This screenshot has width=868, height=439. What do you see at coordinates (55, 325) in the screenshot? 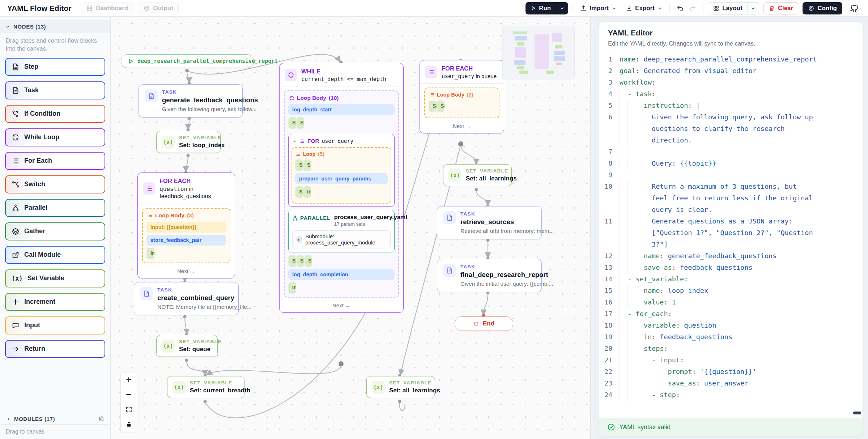
I see `palette-item-input: Input` at bounding box center [55, 325].